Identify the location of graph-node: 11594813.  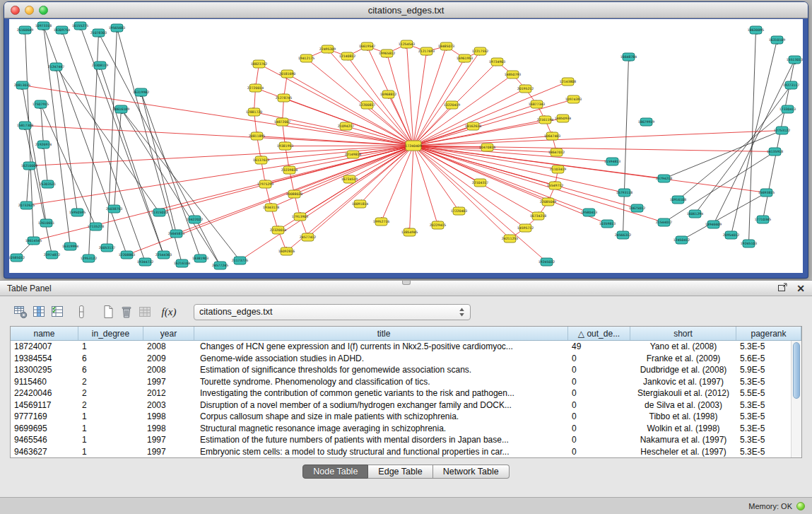
(612, 161).